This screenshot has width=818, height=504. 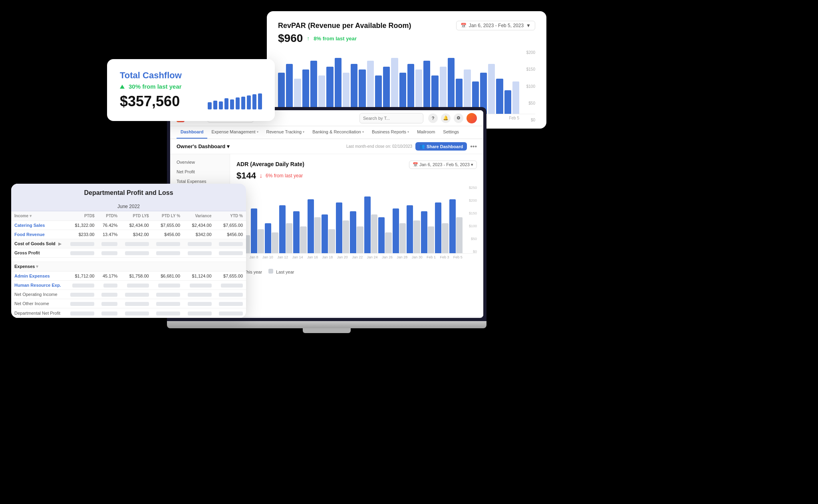 What do you see at coordinates (228, 146) in the screenshot?
I see `dropdown-arrow-icon: ▾` at bounding box center [228, 146].